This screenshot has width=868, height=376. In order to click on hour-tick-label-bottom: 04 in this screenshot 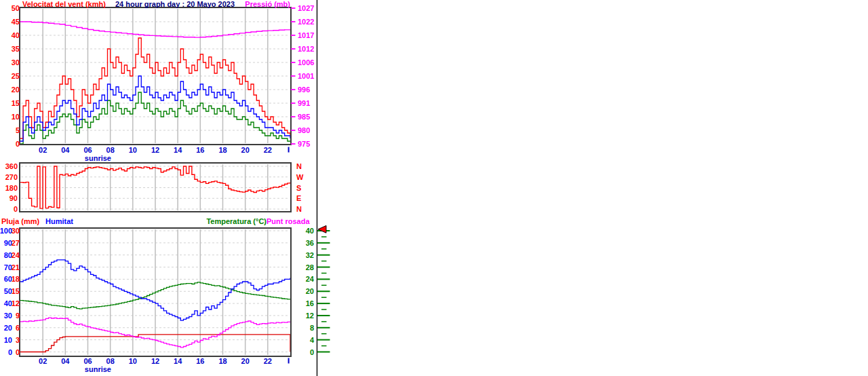, I will do `click(65, 361)`.